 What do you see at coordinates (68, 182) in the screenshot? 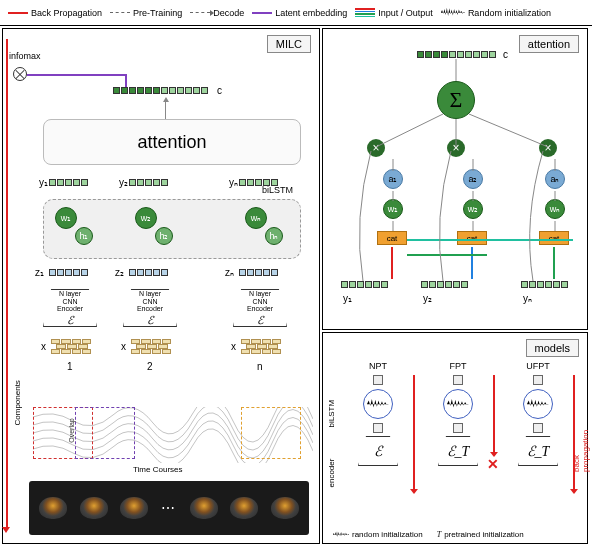
I see `y1-tokens` at bounding box center [68, 182].